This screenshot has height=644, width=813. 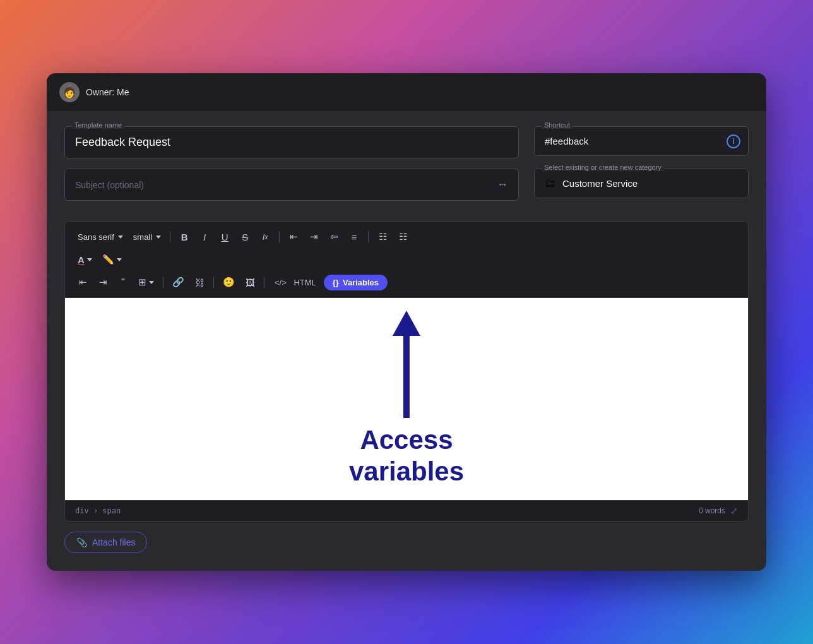 What do you see at coordinates (600, 183) in the screenshot?
I see `category-text: Customer Service` at bounding box center [600, 183].